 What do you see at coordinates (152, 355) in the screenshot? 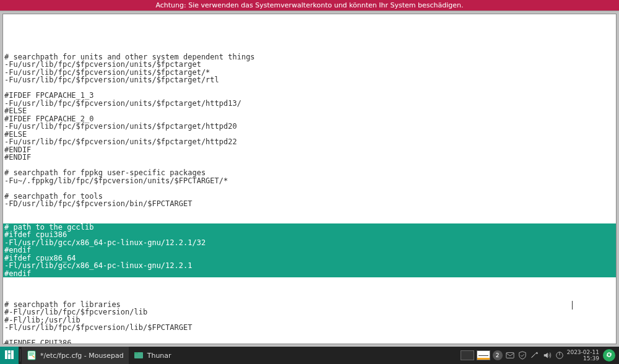
I see `taskbar-item-thunar: Thunar` at bounding box center [152, 355].